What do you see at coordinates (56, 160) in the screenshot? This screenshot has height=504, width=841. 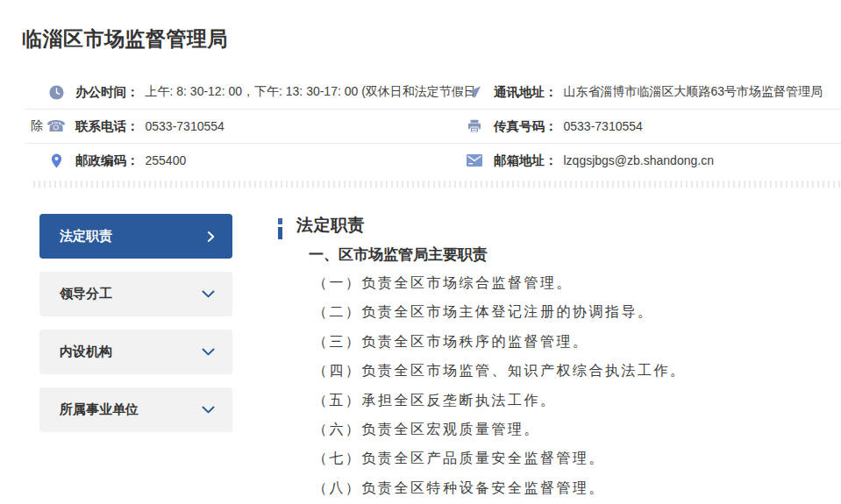 I see `map-pin-icon` at bounding box center [56, 160].